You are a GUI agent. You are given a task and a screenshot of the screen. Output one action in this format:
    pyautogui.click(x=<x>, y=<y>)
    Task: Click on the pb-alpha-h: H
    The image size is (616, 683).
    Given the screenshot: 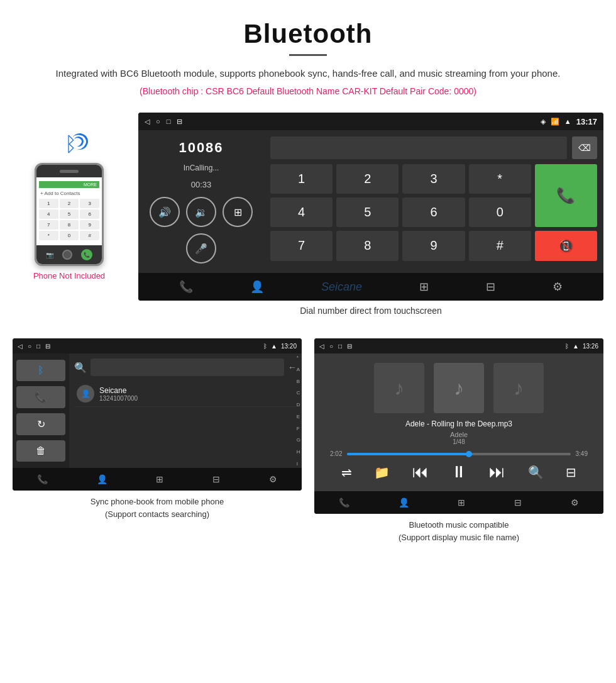 What is the action you would take?
    pyautogui.click(x=299, y=452)
    